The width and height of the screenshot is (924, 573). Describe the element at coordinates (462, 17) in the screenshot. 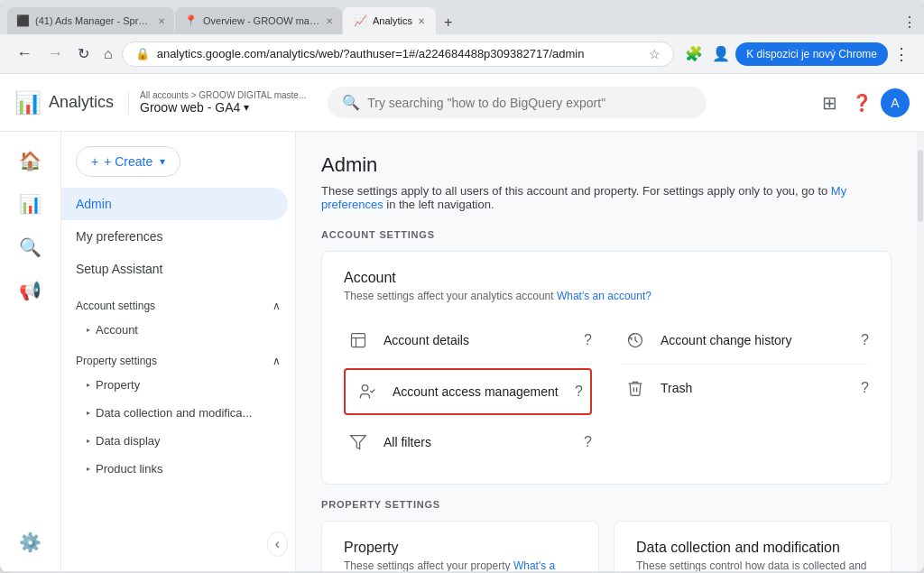

I see `tab-bar: ⬛ (41) Ads Manager - Spravov... ✕ 📍 Over…` at that location.